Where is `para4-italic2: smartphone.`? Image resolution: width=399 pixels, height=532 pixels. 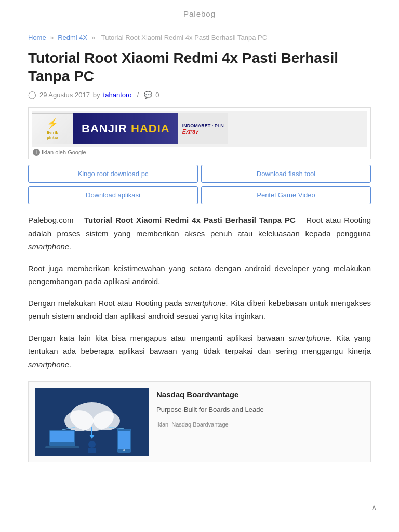
para4-italic2: smartphone. is located at coordinates (50, 365).